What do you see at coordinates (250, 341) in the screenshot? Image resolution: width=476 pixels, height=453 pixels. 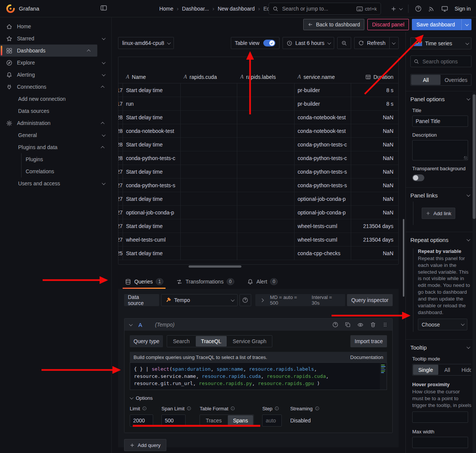 I see `query-type-service-graph: Service Graph` at bounding box center [250, 341].